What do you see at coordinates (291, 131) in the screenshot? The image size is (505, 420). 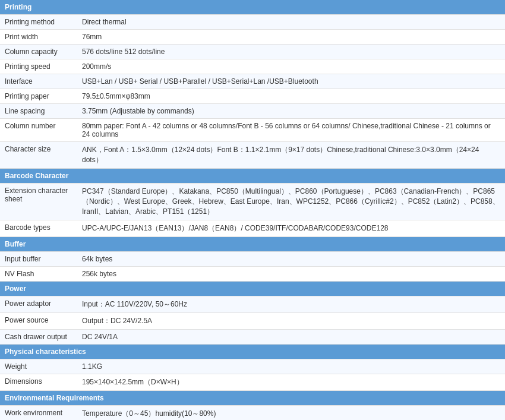 I see `row-value: 80mm paper: Font A - 42 columns or 48 co…` at bounding box center [291, 131].